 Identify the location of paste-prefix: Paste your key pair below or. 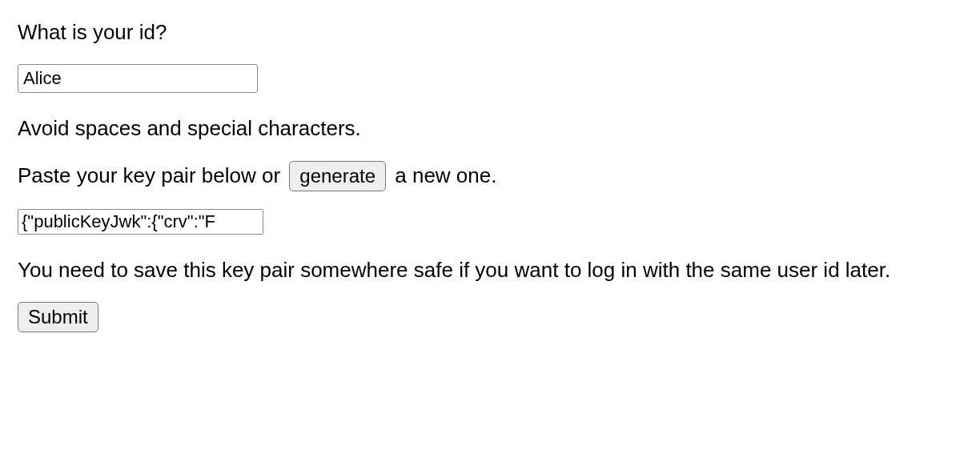
(152, 175).